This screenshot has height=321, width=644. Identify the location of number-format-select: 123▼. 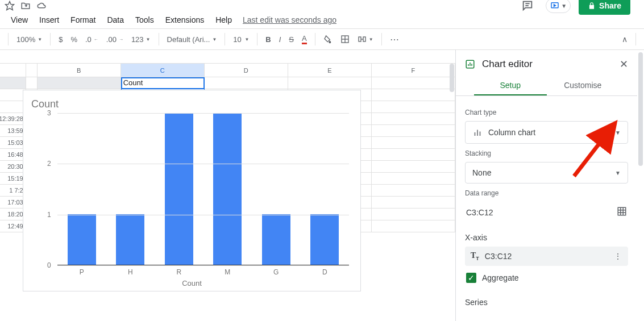
(141, 40).